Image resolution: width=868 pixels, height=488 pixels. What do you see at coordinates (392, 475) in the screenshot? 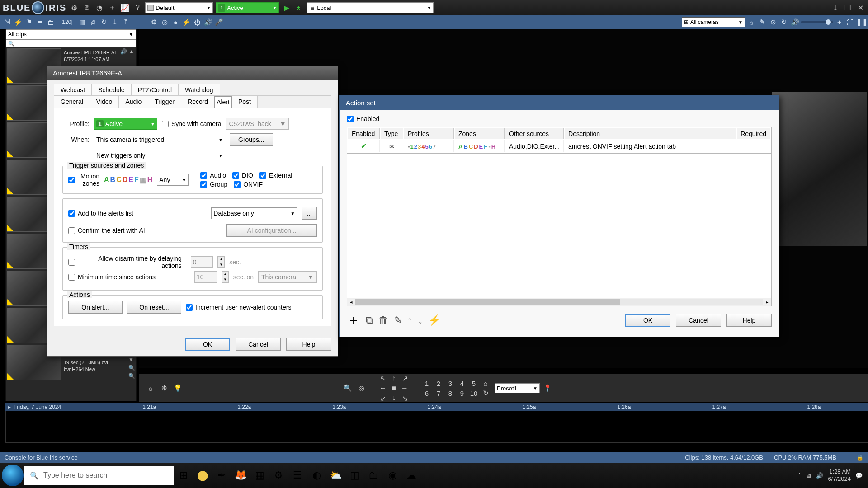
I see `blueiris-task-icon: ◉` at bounding box center [392, 475].